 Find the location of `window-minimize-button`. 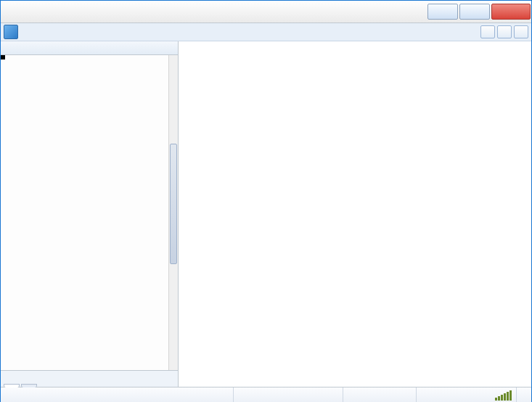

window-minimize-button is located at coordinates (443, 12).